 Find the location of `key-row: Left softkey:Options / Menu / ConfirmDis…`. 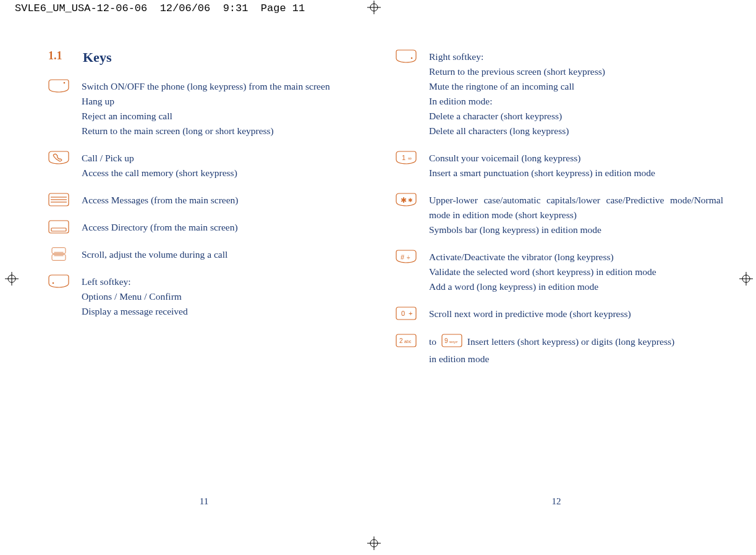

key-row: Left softkey:Options / Menu / ConfirmDis… is located at coordinates (212, 297).